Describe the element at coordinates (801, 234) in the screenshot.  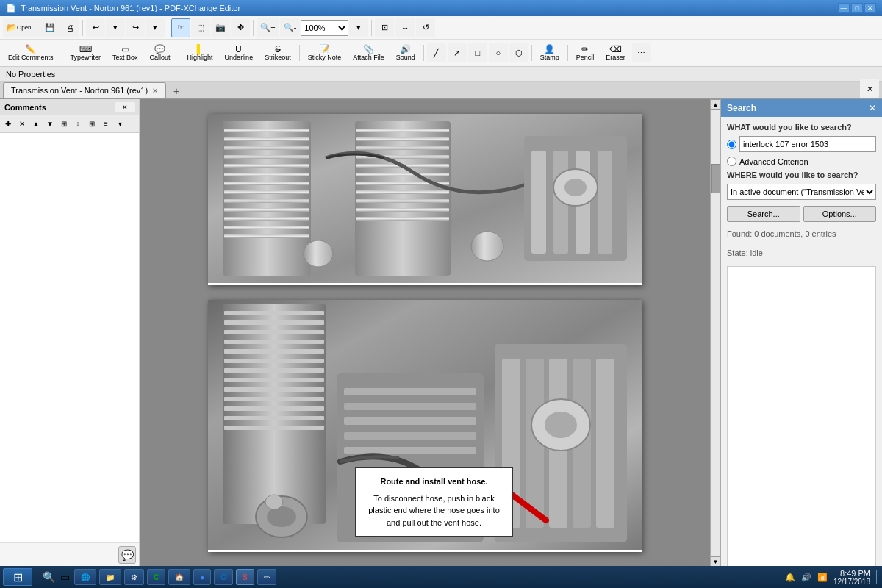
I see `search-result-found: Found: 0 documents, 0 entries` at that location.